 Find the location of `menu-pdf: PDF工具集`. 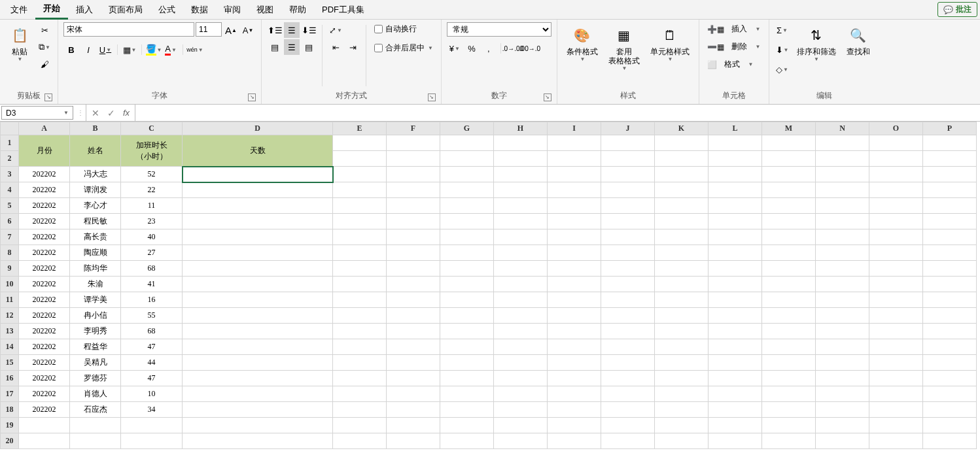

menu-pdf: PDF工具集 is located at coordinates (343, 10).